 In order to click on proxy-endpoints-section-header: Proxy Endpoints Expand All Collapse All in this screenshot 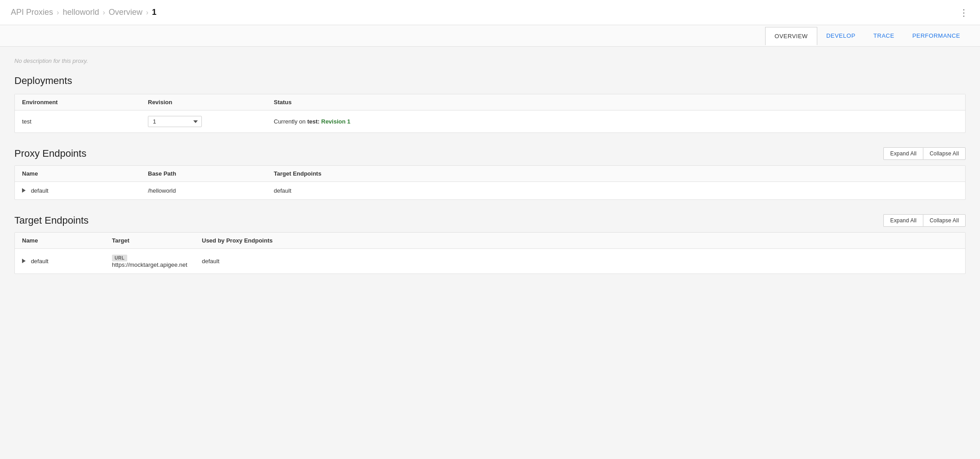, I will do `click(490, 154)`.